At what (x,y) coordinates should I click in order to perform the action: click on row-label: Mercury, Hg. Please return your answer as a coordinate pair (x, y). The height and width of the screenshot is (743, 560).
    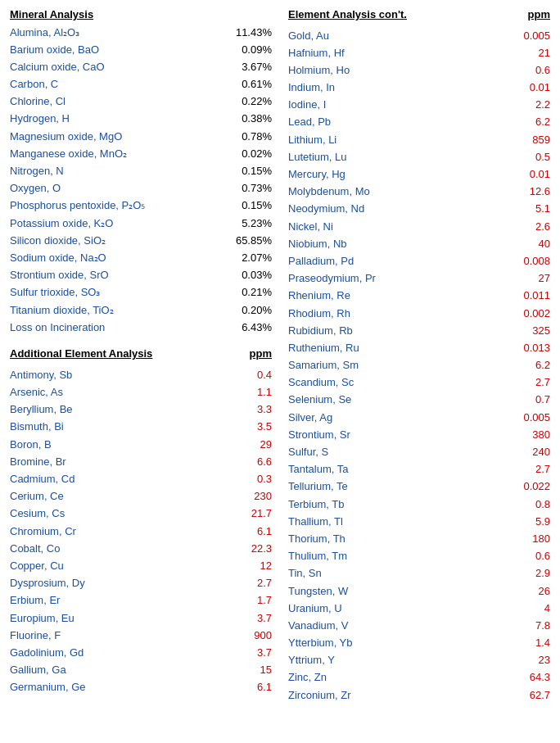
    Looking at the image, I should click on (395, 174).